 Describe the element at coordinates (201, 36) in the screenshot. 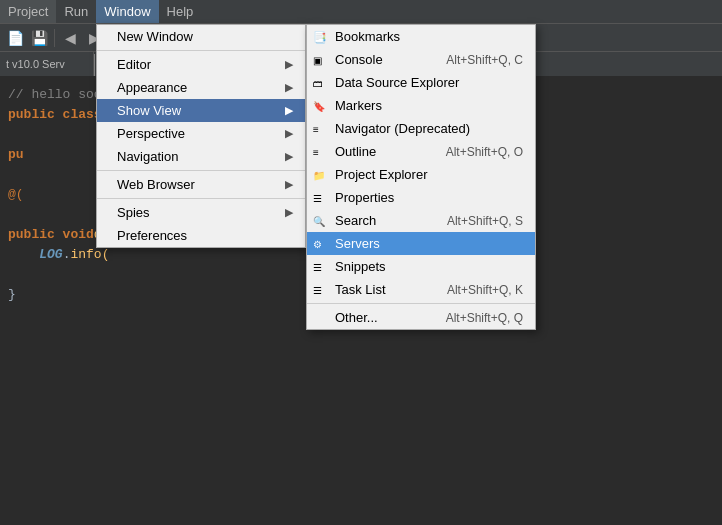

I see `menu-item-new-window: New Window` at that location.